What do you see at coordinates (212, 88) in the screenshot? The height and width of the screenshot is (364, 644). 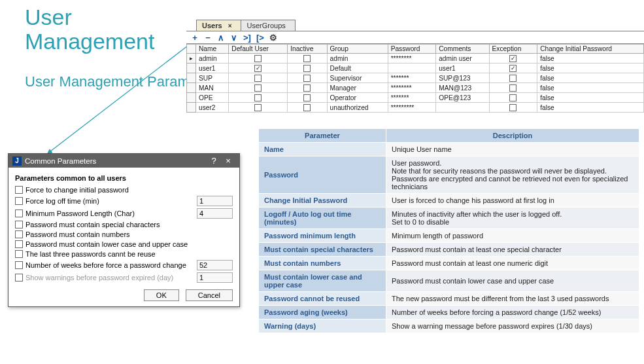 I see `cell-name: MAN` at bounding box center [212, 88].